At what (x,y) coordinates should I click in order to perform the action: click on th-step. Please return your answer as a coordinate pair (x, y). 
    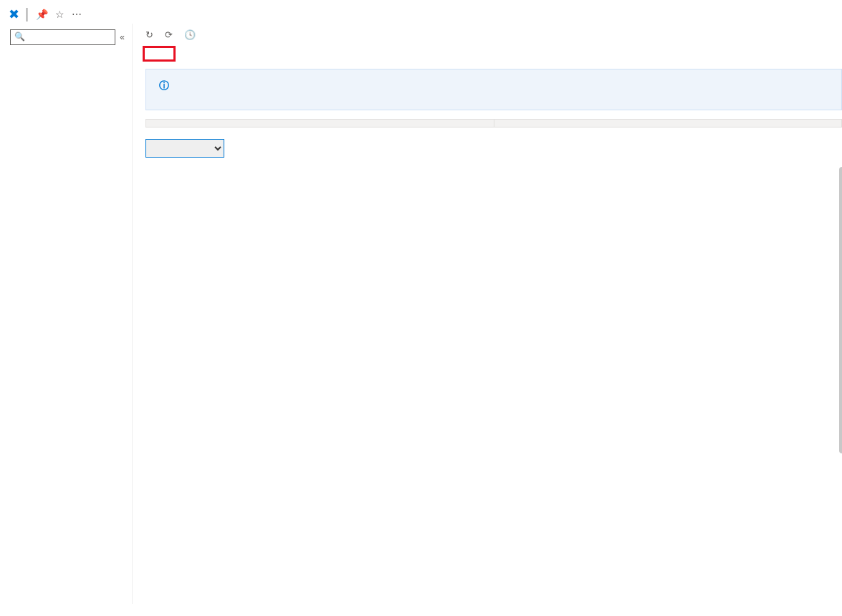
    Looking at the image, I should click on (320, 123).